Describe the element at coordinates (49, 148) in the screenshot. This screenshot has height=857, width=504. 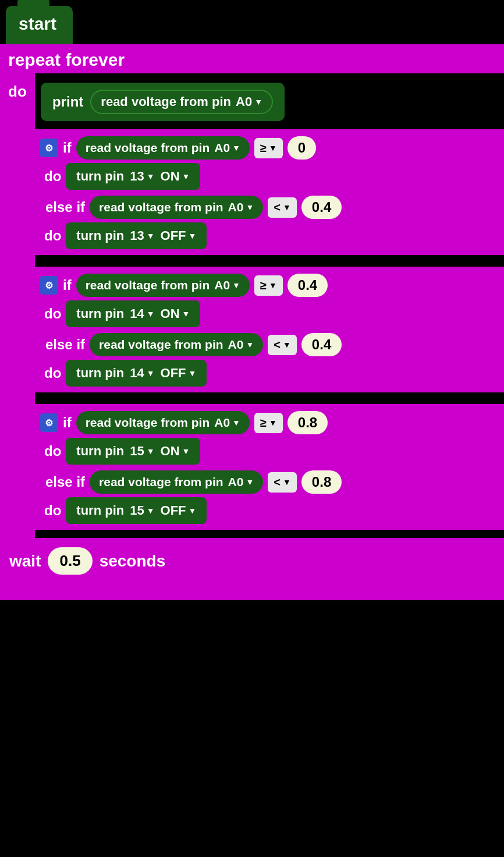
I see `gear-icon-1: ⚙` at that location.